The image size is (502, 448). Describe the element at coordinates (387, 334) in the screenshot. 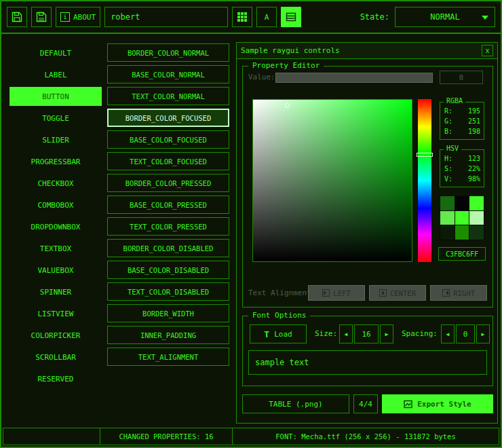

I see `font-size-increase-button: ▶` at that location.